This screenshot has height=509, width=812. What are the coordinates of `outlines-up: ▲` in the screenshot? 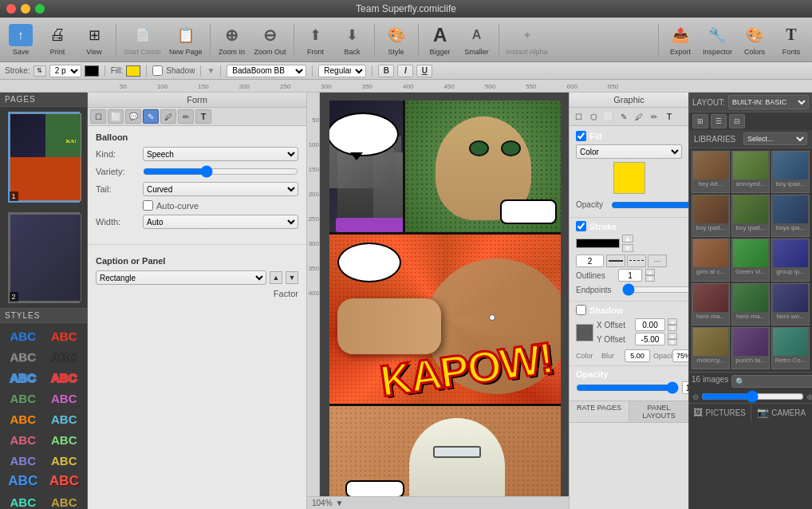 It's located at (650, 272).